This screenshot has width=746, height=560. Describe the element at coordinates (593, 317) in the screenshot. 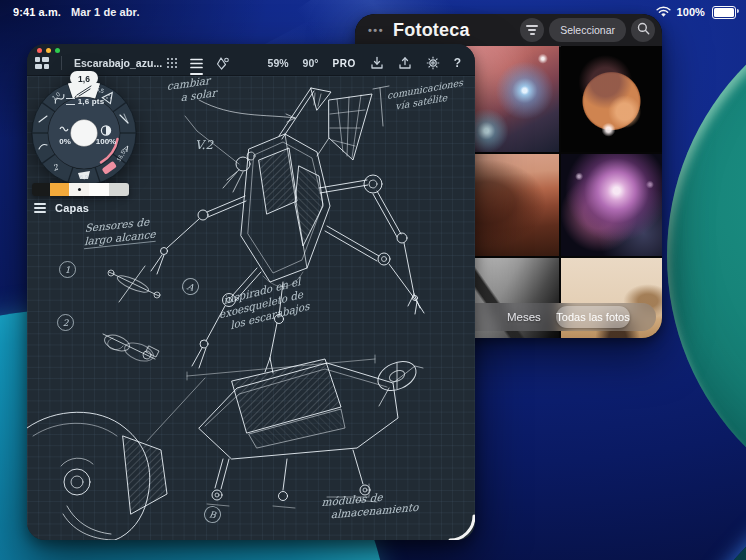

I see `tab-all-photos: Todas las fotos` at that location.